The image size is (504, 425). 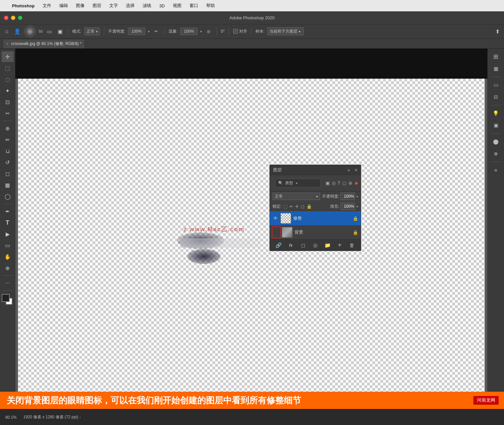 What do you see at coordinates (137, 31) in the screenshot?
I see `opacity-input` at bounding box center [137, 31].